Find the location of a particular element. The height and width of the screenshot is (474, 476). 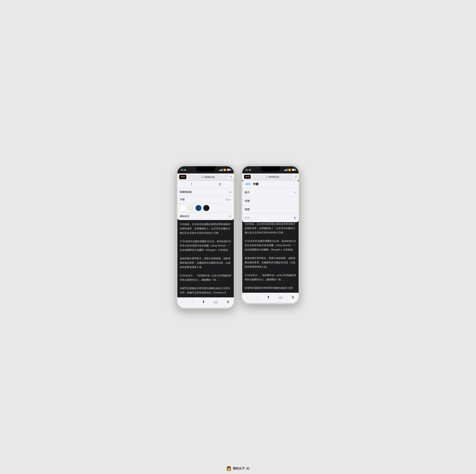

status-bar-right: 11:12 📶 is located at coordinates (271, 170).